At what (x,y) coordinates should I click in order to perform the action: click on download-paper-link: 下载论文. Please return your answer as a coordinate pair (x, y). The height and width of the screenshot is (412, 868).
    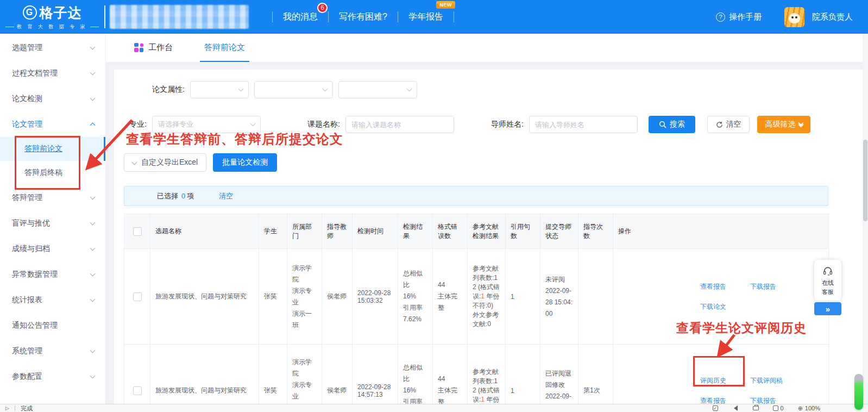
    Looking at the image, I should click on (713, 307).